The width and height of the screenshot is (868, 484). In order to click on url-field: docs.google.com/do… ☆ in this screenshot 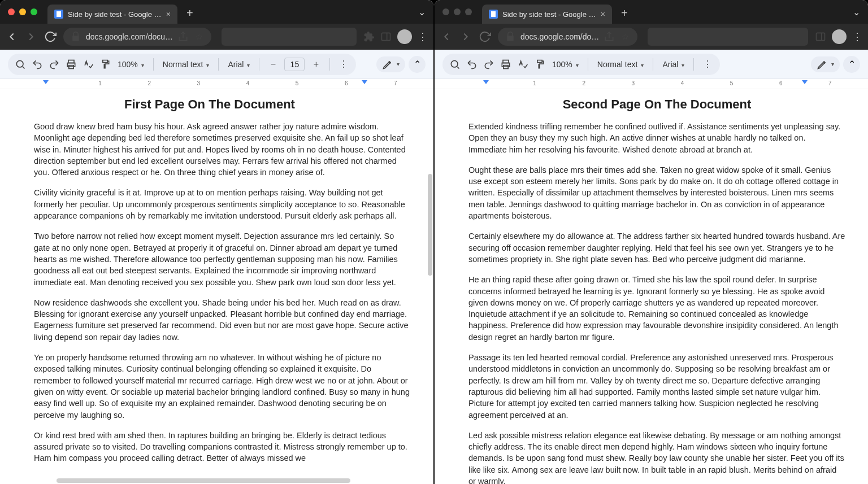, I will do `click(567, 37)`.